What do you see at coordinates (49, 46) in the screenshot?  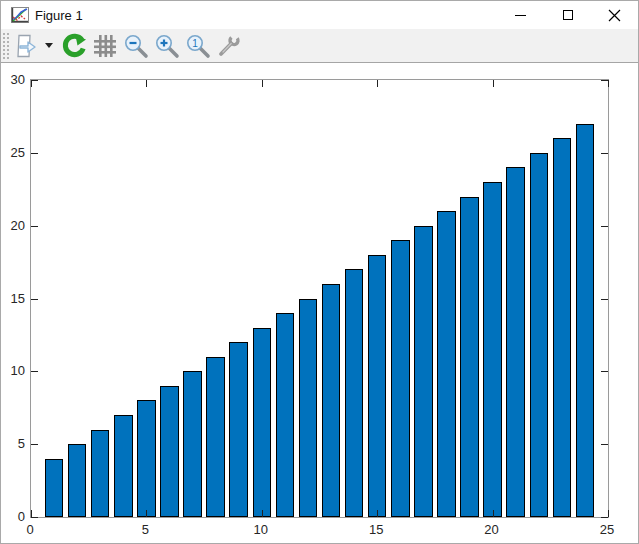 I see `export-dropdown-caret` at bounding box center [49, 46].